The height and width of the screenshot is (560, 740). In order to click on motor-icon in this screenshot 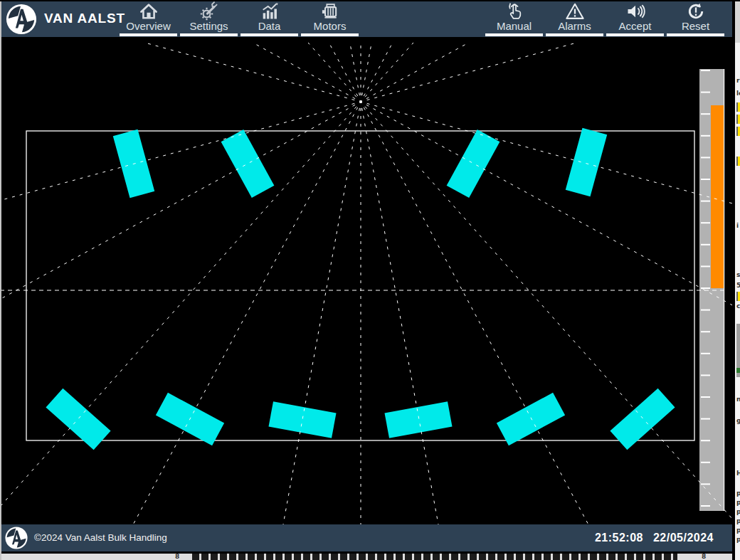, I will do `click(330, 11)`.